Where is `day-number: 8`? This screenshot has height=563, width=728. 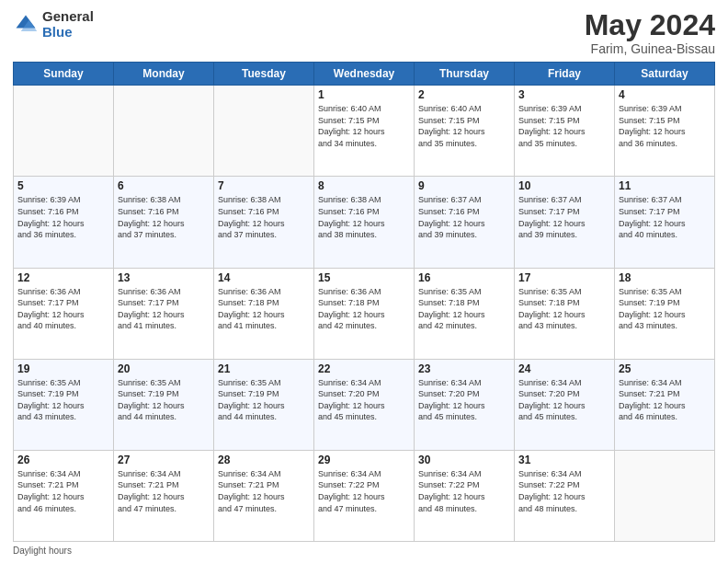
day-number: 8 is located at coordinates (364, 186).